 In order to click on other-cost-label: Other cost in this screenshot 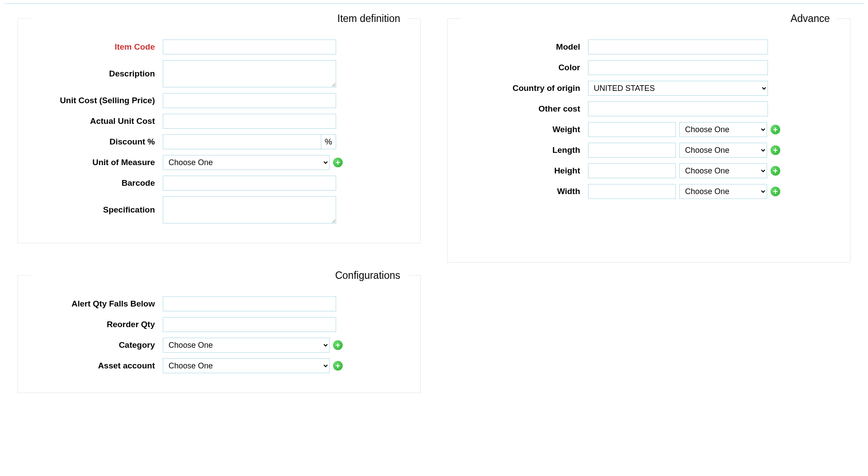, I will do `click(524, 109)`.